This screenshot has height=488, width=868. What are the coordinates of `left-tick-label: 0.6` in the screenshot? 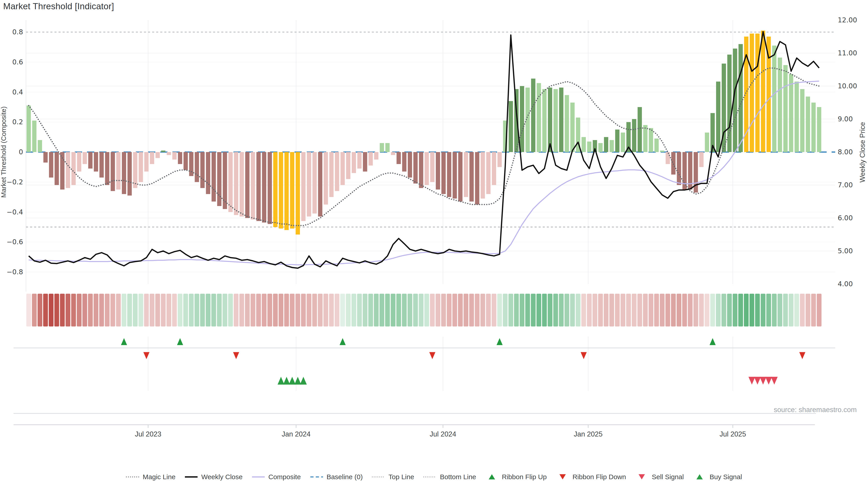 It's located at (18, 62).